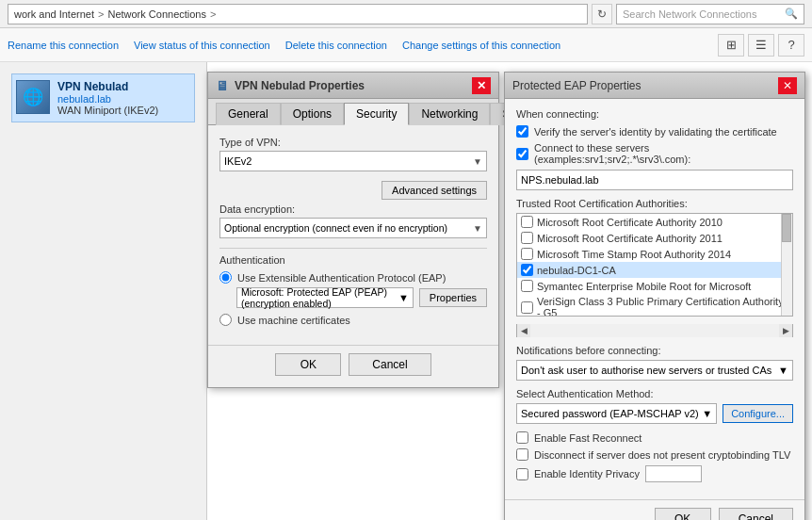 The height and width of the screenshot is (520, 812). What do you see at coordinates (655, 254) in the screenshot?
I see `cert-item-3: Microsoft Time Stamp Root Authority 2014` at bounding box center [655, 254].